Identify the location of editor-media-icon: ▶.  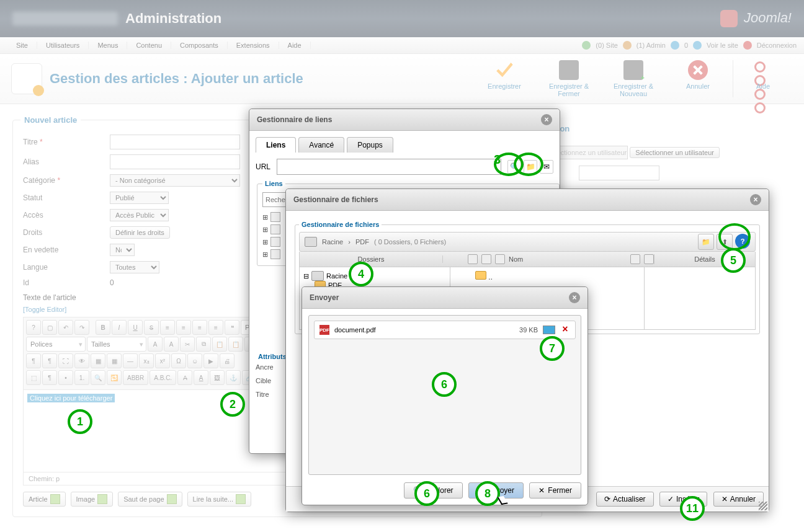
(211, 361).